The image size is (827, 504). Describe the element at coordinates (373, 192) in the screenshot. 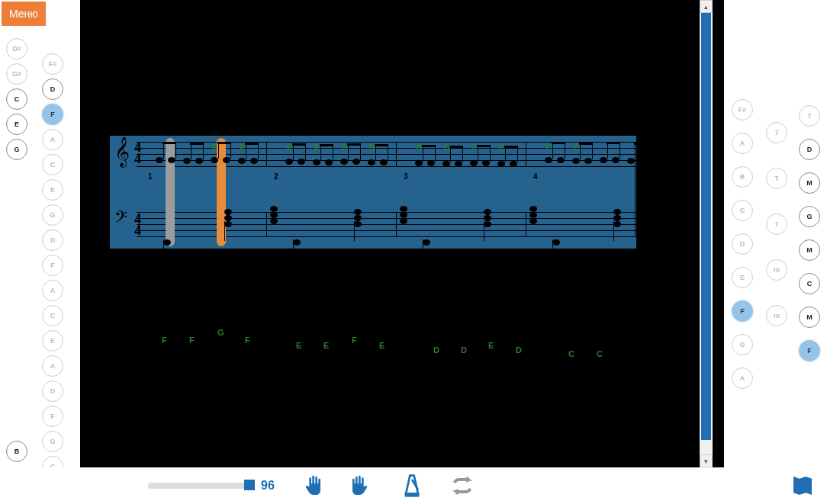

I see `music-staff: 𝄞 𝄢 44 44 1 2 3 4 CCEEEEDDDDCCCC` at that location.